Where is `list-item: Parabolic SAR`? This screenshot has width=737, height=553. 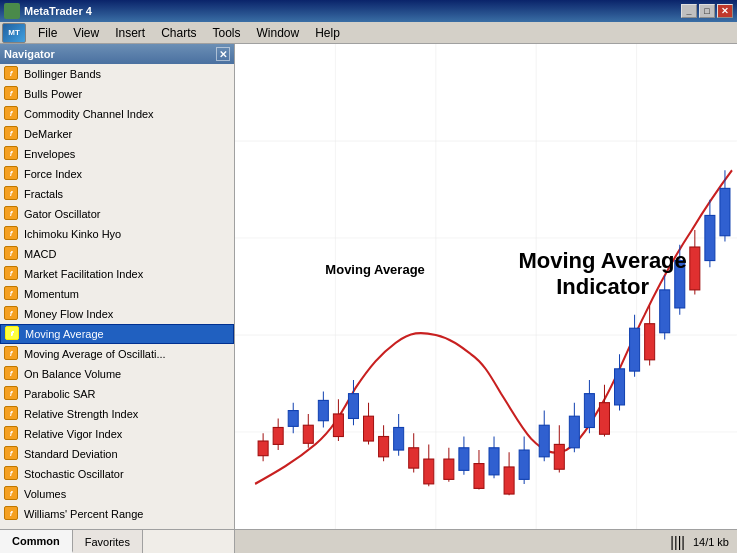 list-item: Parabolic SAR is located at coordinates (117, 394).